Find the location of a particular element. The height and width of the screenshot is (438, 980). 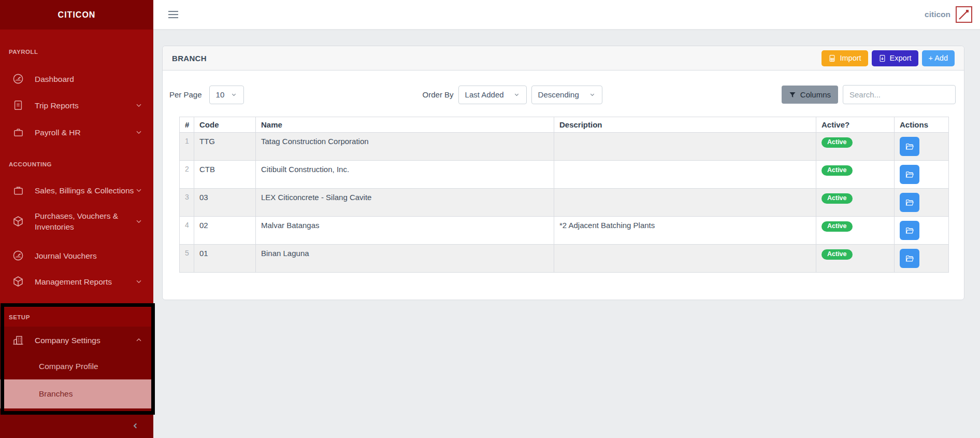

file-text-icon is located at coordinates (18, 105).